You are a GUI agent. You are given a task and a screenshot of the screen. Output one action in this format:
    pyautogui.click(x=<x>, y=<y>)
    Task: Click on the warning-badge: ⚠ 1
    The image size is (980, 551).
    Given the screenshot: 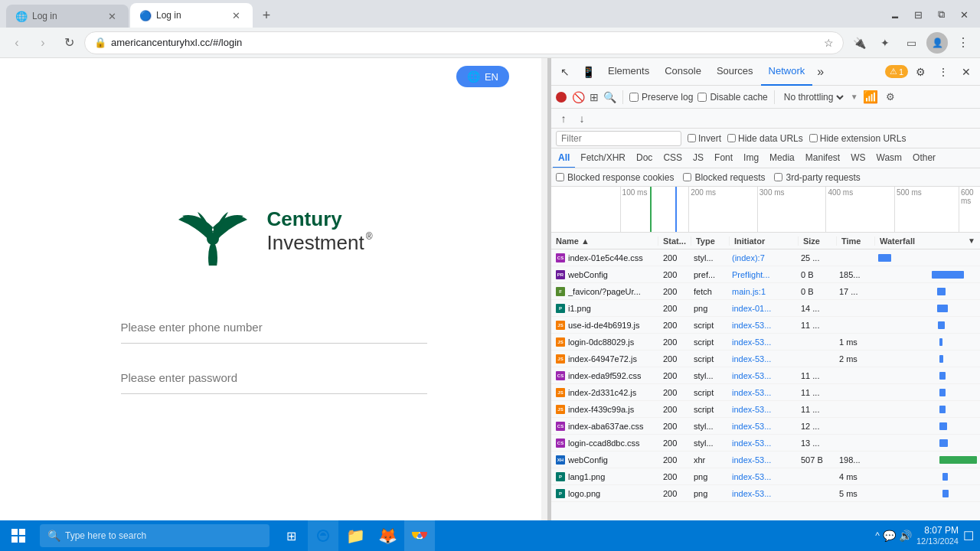 What is the action you would take?
    pyautogui.click(x=897, y=72)
    